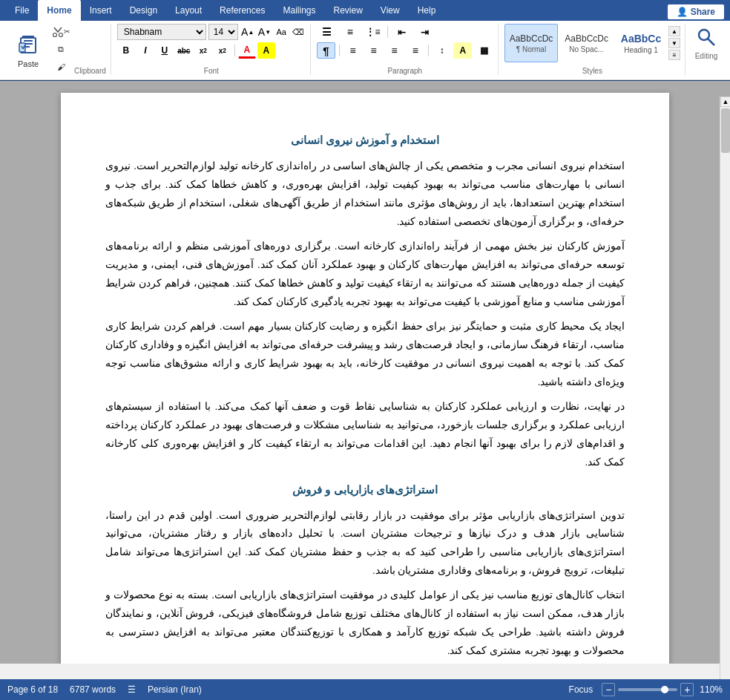 The width and height of the screenshot is (730, 700). I want to click on font-size-decrease-button: A▼, so click(265, 32).